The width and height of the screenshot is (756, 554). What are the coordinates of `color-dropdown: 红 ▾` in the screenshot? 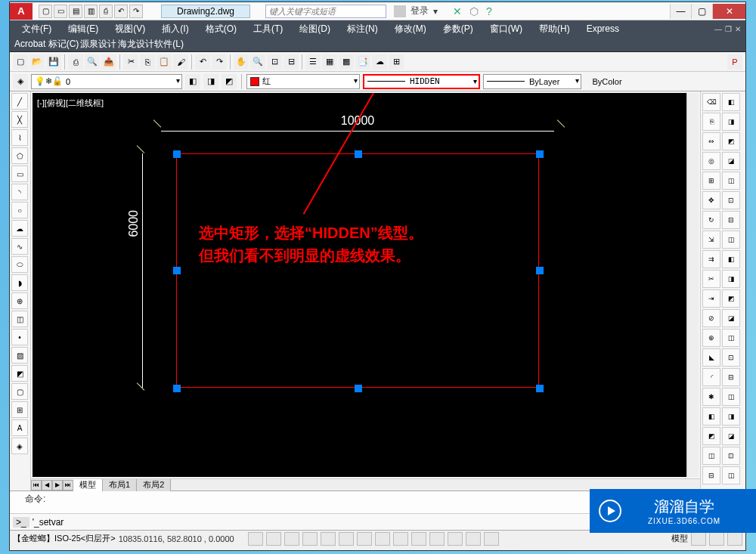 It's located at (303, 82).